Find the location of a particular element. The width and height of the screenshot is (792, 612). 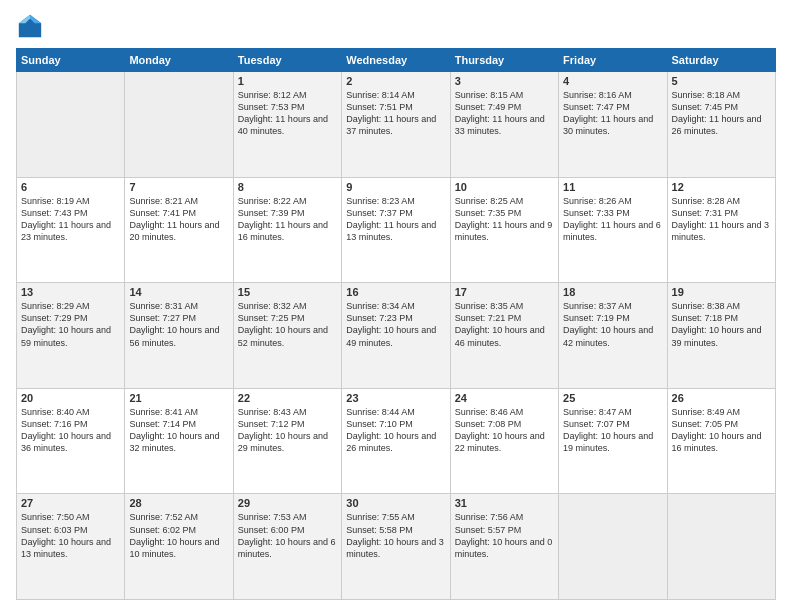

day-number: 27 is located at coordinates (70, 503).